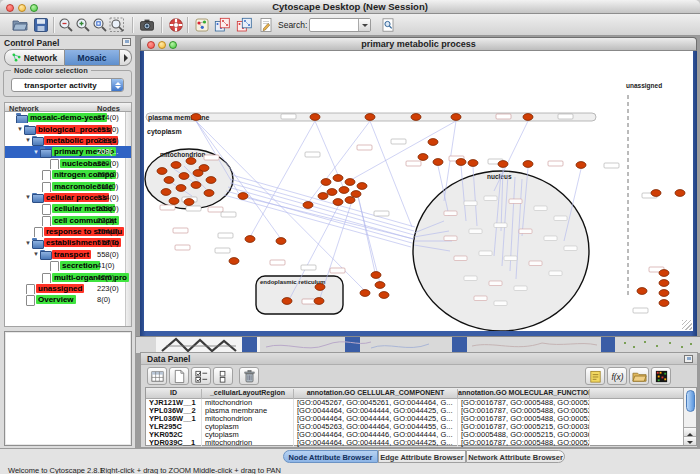 The height and width of the screenshot is (474, 700). What do you see at coordinates (68, 220) in the screenshot?
I see `tree-row: cell communicat22(0)` at bounding box center [68, 220].